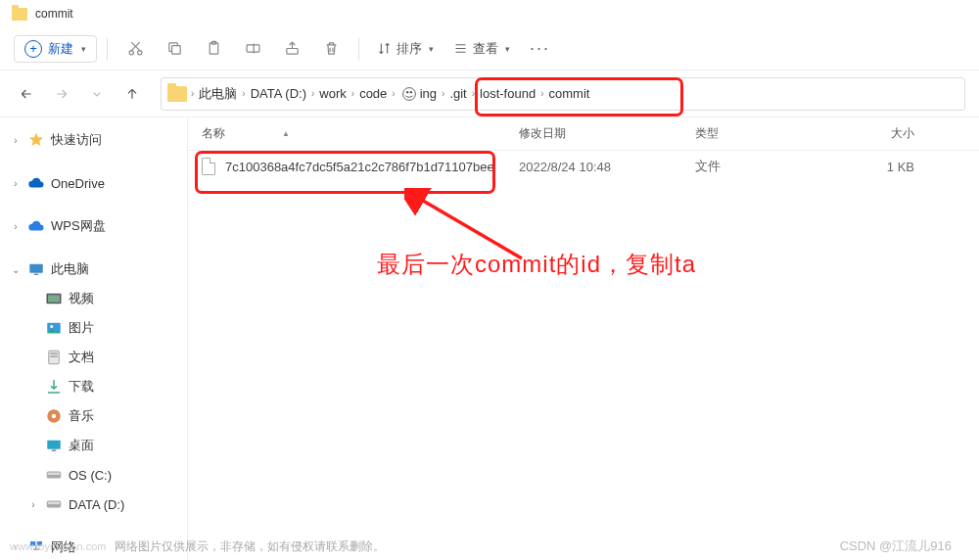 The width and height of the screenshot is (979, 560). What do you see at coordinates (347, 133) in the screenshot?
I see `header-name: 名称▲` at bounding box center [347, 133].